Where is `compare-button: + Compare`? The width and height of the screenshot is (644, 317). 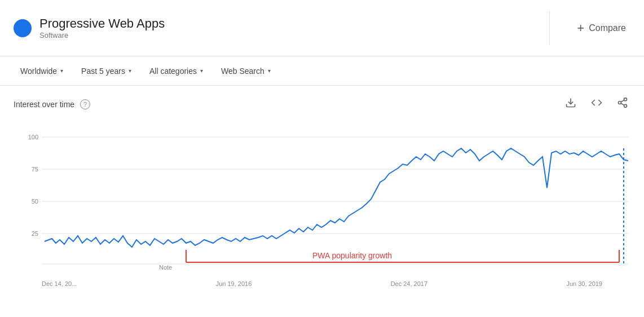 compare-button: + Compare is located at coordinates (601, 28).